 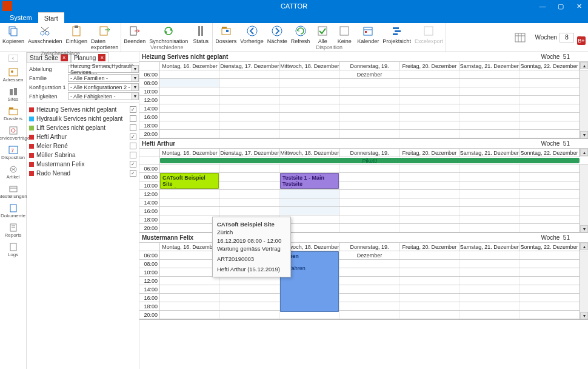 I want to click on resource-item: Mustermann Felix✓, so click(x=82, y=164).